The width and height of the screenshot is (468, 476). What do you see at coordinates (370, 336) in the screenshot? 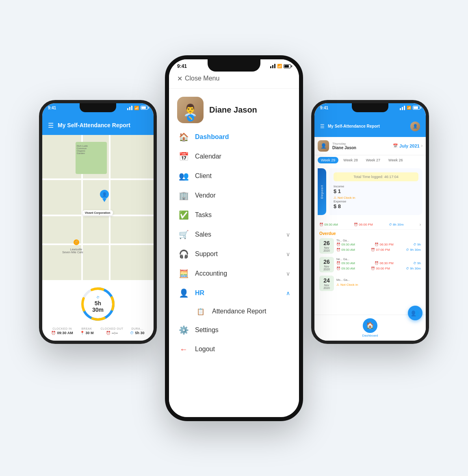
I see `nav-dashboard-label: Dashboard` at bounding box center [370, 336].